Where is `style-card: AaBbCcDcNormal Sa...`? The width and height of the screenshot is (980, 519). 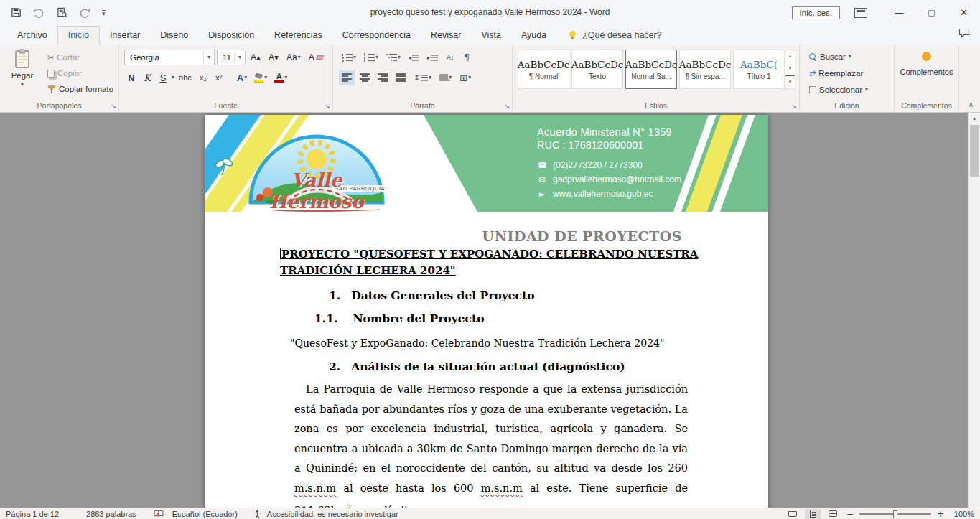 style-card: AaBbCcDcNormal Sa... is located at coordinates (651, 69).